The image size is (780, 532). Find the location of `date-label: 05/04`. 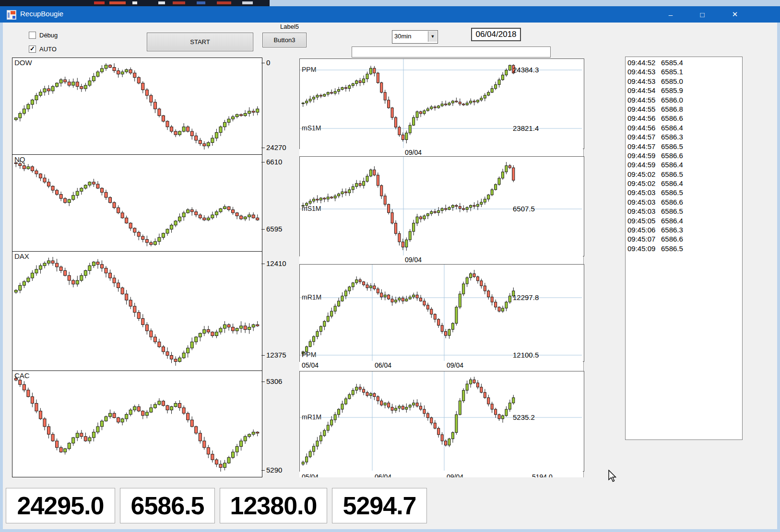

date-label: 05/04 is located at coordinates (310, 475).